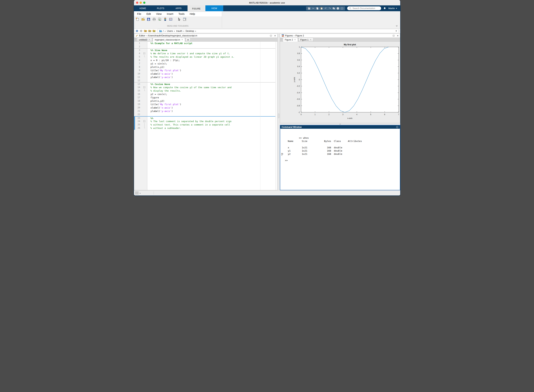 Image resolution: width=534 pixels, height=392 pixels. What do you see at coordinates (154, 19) in the screenshot?
I see `print-icon` at bounding box center [154, 19].